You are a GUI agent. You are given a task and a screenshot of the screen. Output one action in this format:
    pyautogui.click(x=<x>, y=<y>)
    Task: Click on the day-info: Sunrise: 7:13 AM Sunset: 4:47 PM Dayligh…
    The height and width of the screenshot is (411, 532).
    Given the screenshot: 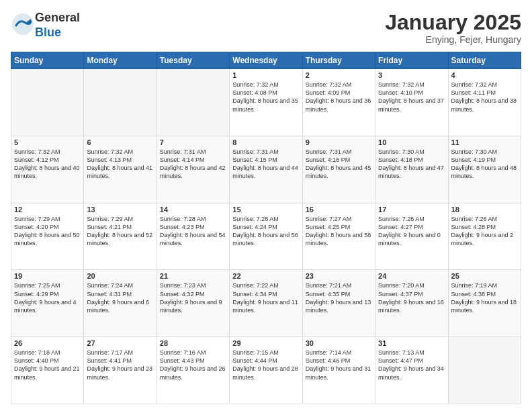 What is the action you would take?
    pyautogui.click(x=411, y=365)
    